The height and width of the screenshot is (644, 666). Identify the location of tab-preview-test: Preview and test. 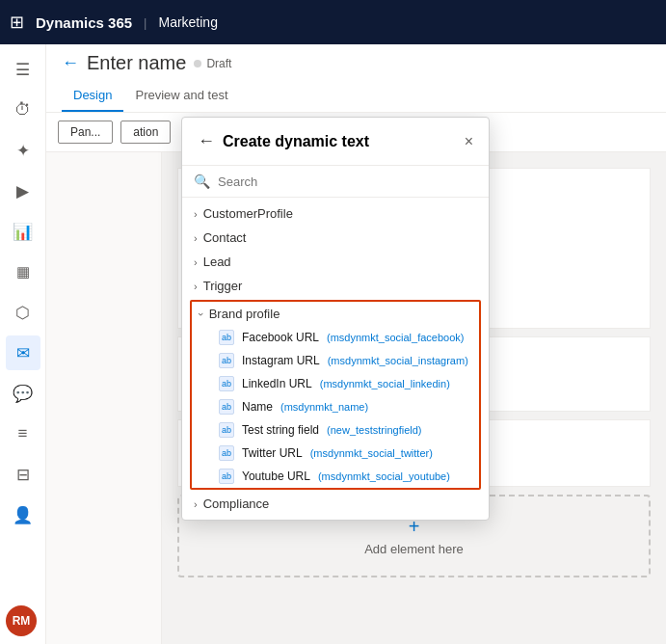
(181, 96).